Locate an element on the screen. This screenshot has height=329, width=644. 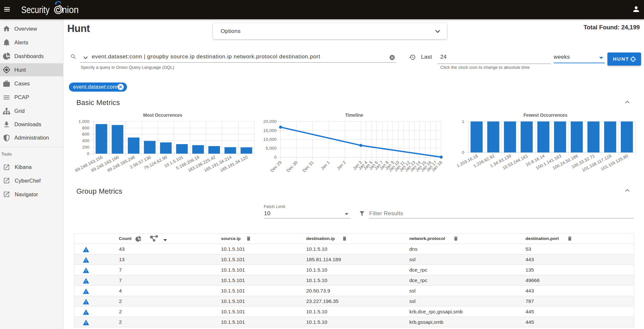
svg-text: 800 is located at coordinates (86, 128).